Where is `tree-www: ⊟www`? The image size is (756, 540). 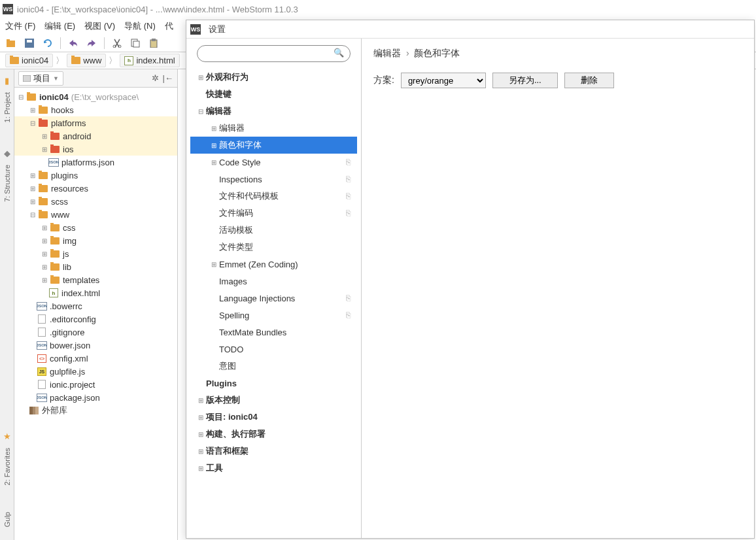 tree-www: ⊟www is located at coordinates (95, 214).